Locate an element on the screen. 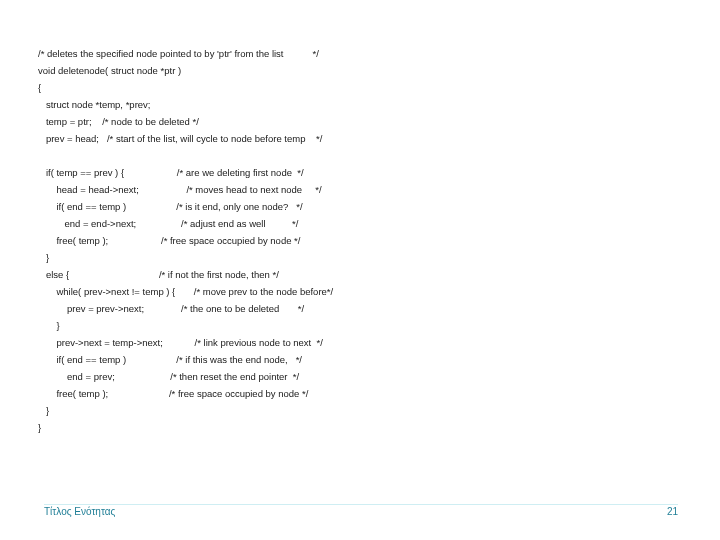  code-line: end = end->next; /* adjust end as well *… is located at coordinates (168, 224).